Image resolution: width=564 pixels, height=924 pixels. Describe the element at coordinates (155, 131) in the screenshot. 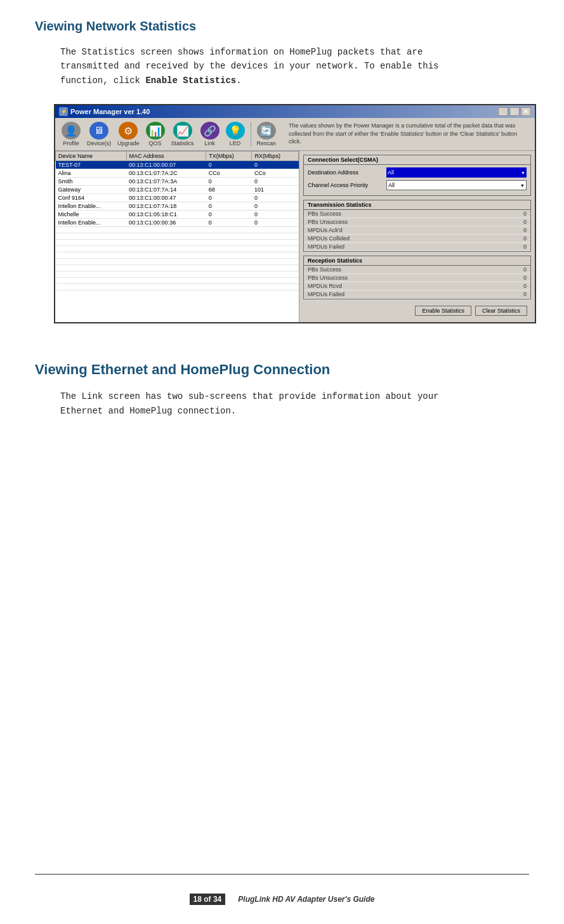

I see `qos-icon: 📊` at that location.